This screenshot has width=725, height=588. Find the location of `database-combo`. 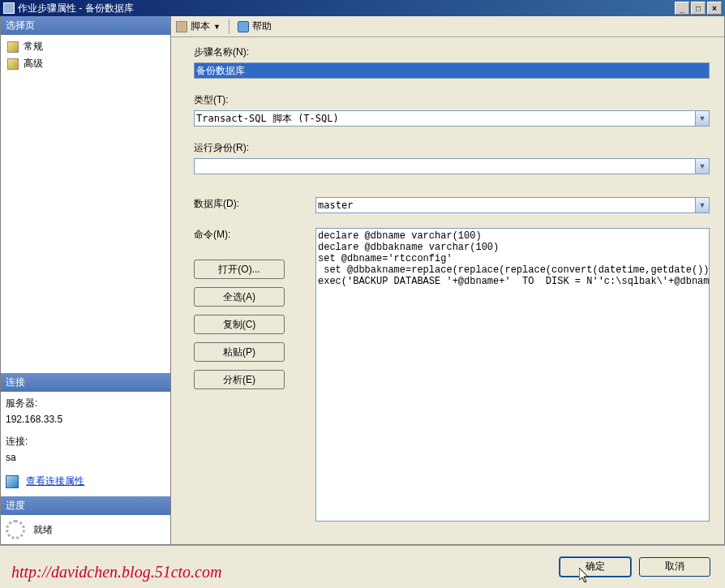

database-combo is located at coordinates (513, 205).